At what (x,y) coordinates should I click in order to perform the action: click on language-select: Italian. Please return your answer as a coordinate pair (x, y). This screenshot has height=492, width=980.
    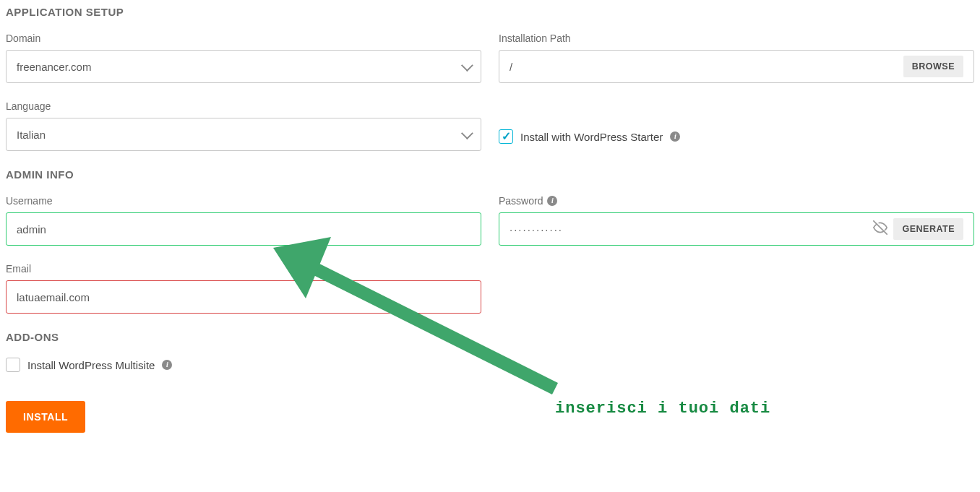
    Looking at the image, I should click on (244, 134).